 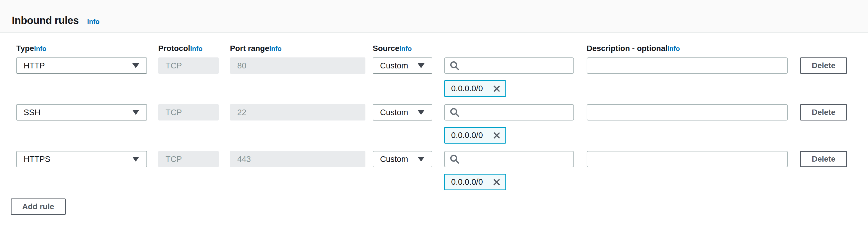 What do you see at coordinates (82, 112) in the screenshot?
I see `type-select: SSH` at bounding box center [82, 112].